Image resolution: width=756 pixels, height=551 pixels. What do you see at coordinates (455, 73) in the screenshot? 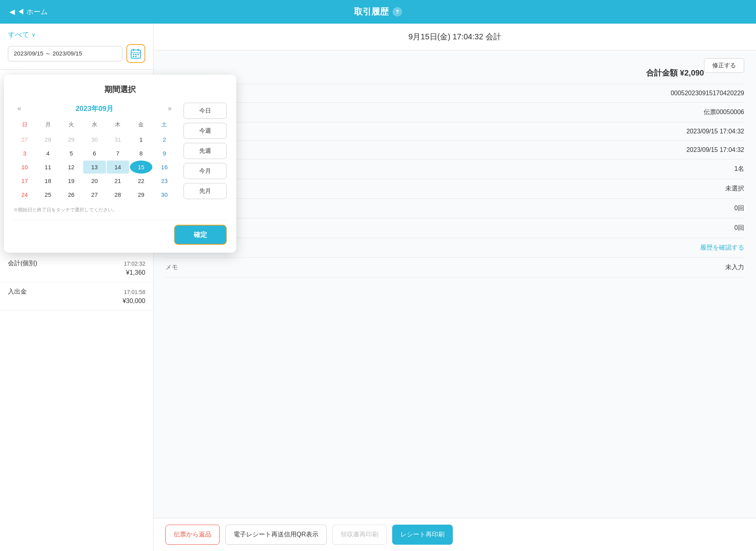
I see `total-amount: 合計金額 ¥2,090` at bounding box center [455, 73].